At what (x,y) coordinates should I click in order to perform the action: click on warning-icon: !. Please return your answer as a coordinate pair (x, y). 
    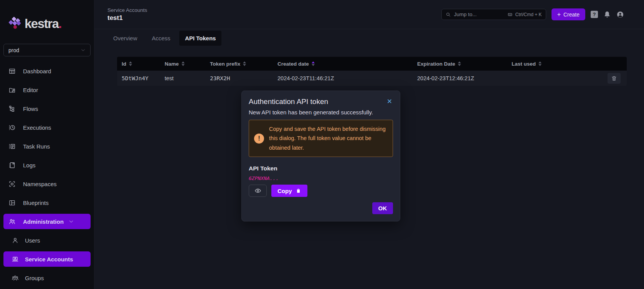
    Looking at the image, I should click on (259, 139).